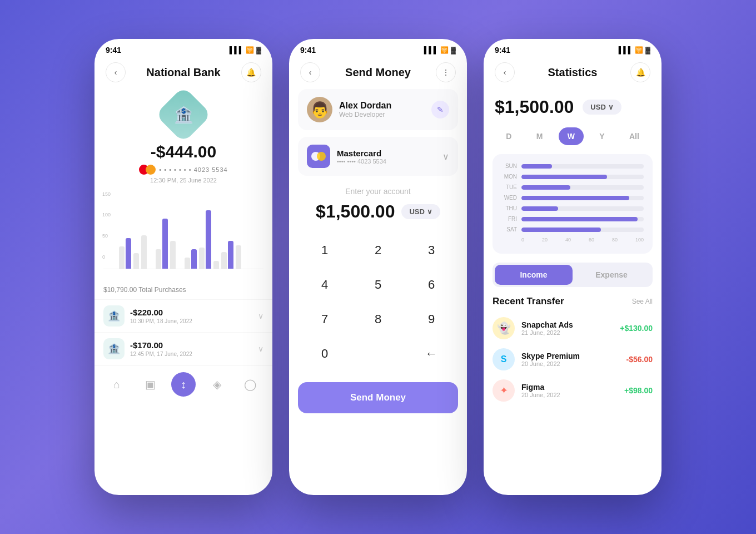 The height and width of the screenshot is (534, 756). Describe the element at coordinates (573, 73) in the screenshot. I see `header-3: ‹ Statistics 🔔` at that location.